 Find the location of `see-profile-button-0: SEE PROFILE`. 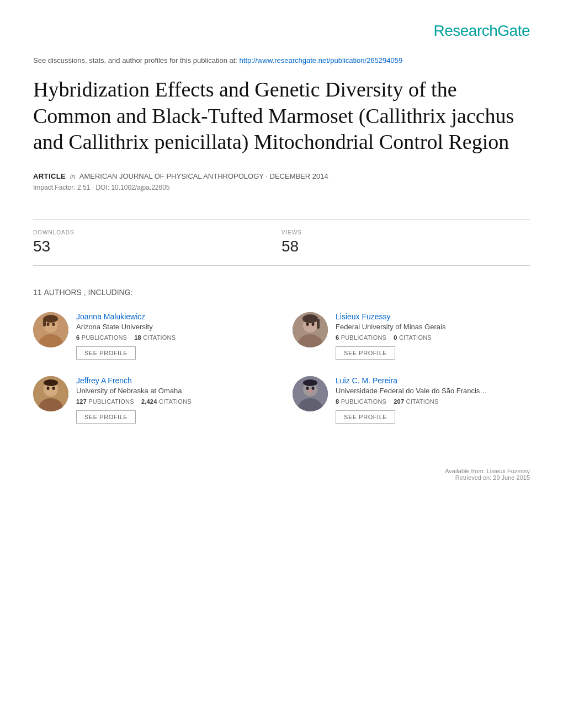

see-profile-button-0: SEE PROFILE is located at coordinates (106, 353).